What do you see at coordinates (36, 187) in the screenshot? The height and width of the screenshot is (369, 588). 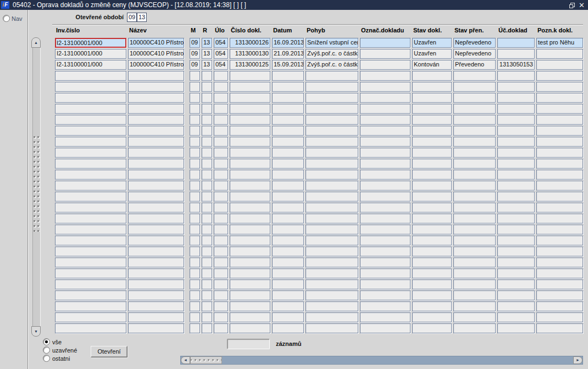 I see `vertical-scroll-track` at bounding box center [36, 187].